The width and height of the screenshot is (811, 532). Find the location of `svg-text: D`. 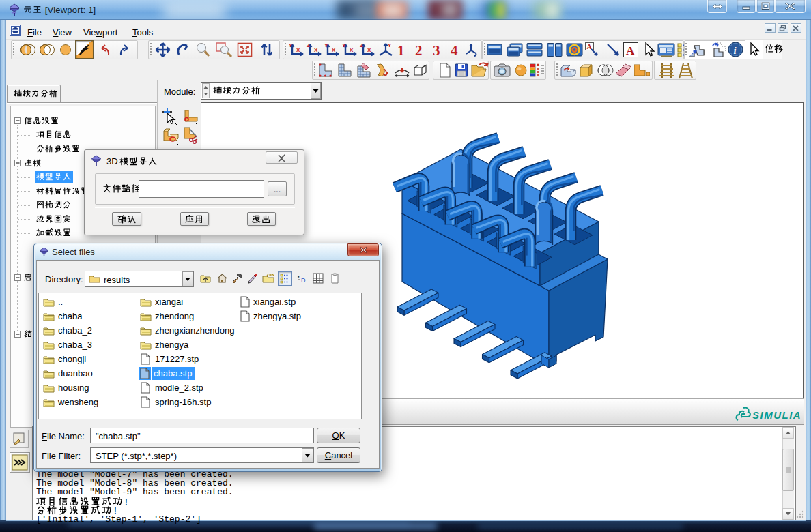

svg-text: D is located at coordinates (303, 280).